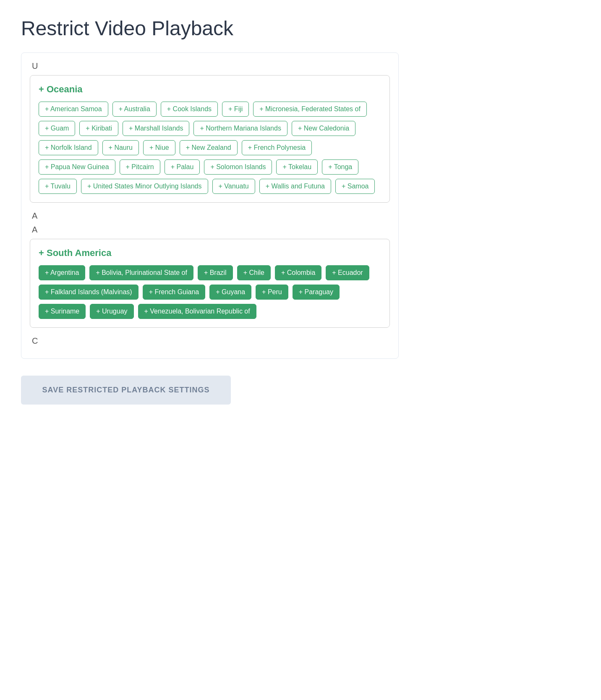 The image size is (601, 700). I want to click on tag-american-samoa: + American Samoa, so click(73, 109).